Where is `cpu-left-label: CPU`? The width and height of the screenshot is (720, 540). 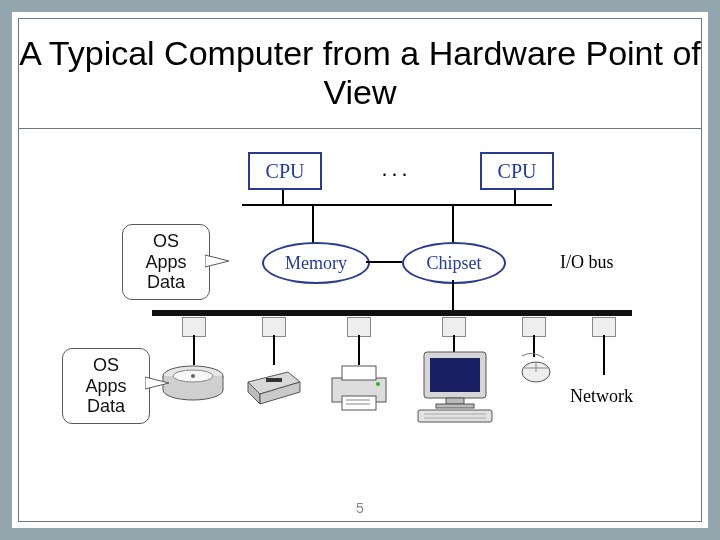
cpu-left-label: CPU is located at coordinates (286, 172).